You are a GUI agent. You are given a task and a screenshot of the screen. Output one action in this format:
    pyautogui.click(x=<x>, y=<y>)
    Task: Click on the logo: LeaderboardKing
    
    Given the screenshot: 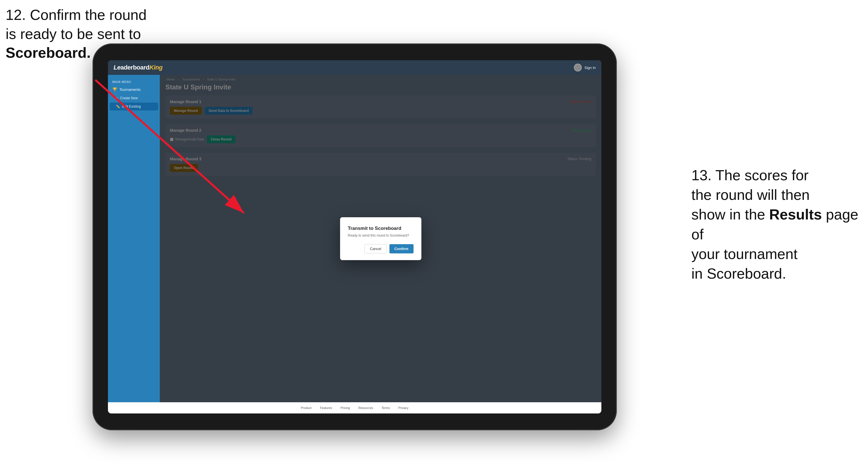 What is the action you would take?
    pyautogui.click(x=138, y=67)
    